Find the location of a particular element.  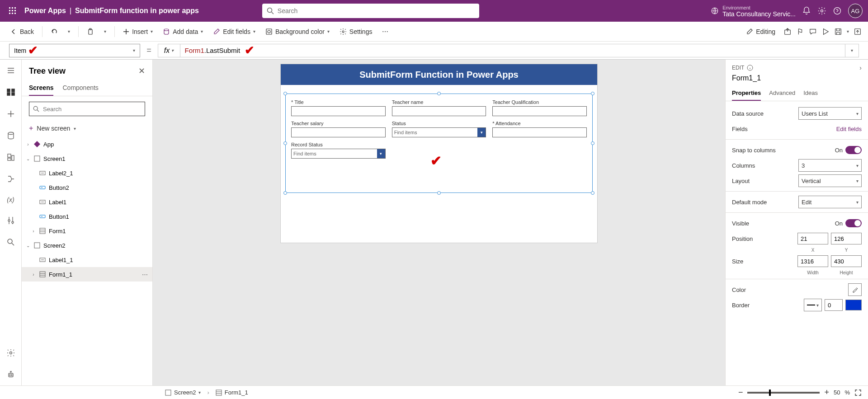

tree-item-form1: › Form1 is located at coordinates (87, 231).